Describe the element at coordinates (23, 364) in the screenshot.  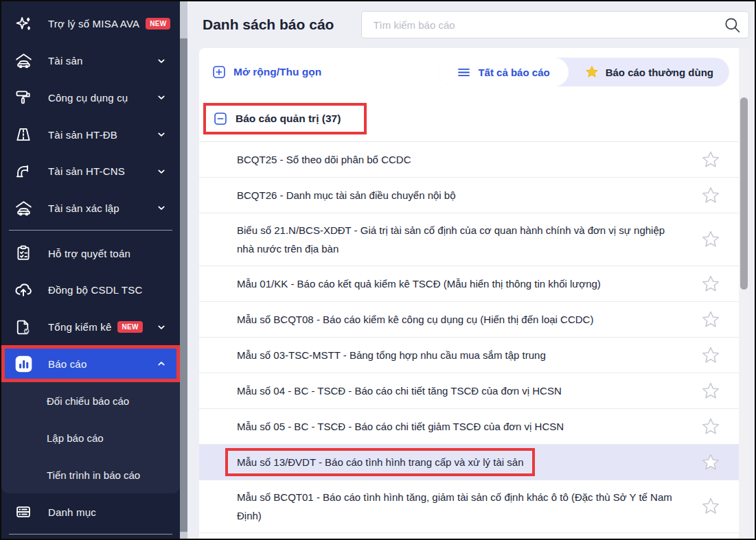
I see `bar-chart-icon` at that location.